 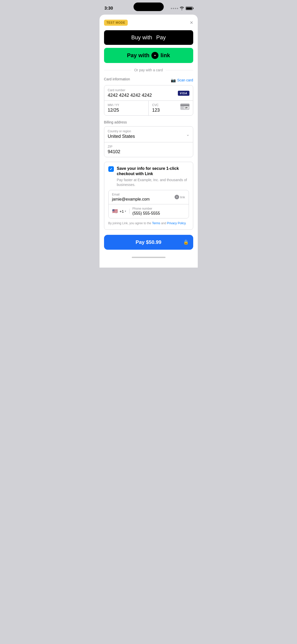 What do you see at coordinates (111, 169) in the screenshot?
I see `checkbox-check-icon: ✓` at bounding box center [111, 169].